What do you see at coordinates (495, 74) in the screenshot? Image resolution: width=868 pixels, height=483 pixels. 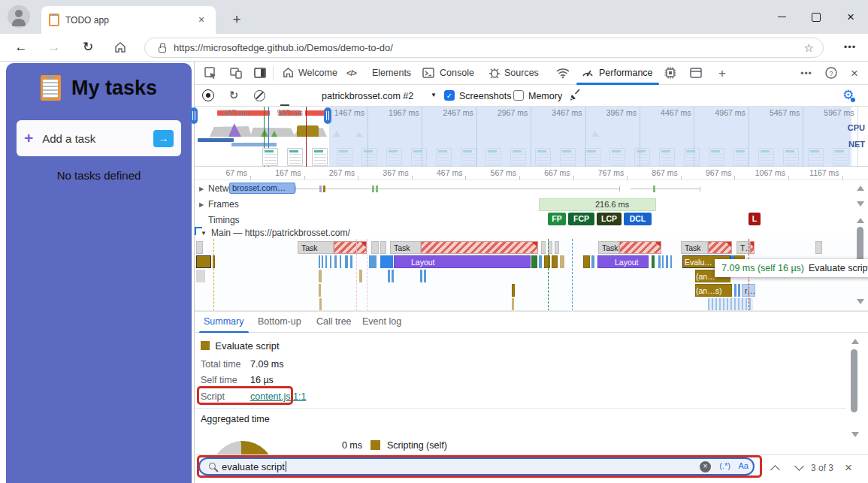 I see `sources-tab-icon` at bounding box center [495, 74].